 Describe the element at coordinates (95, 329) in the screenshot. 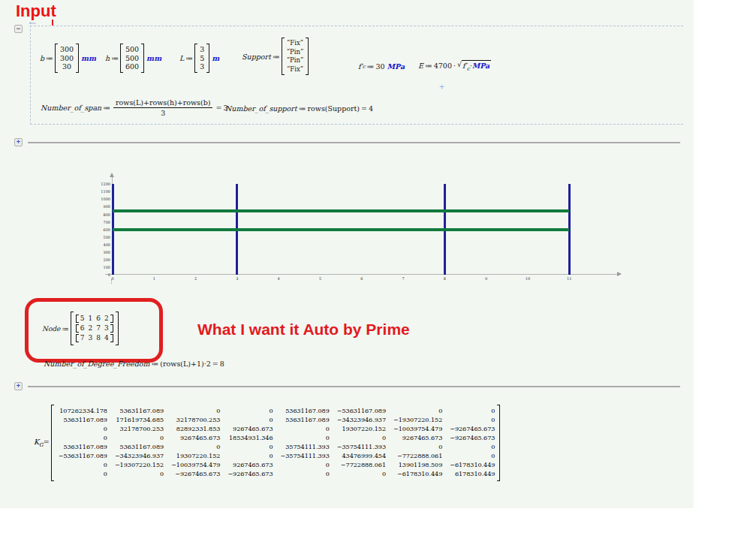

I see `node-matrix: 516262737384` at that location.